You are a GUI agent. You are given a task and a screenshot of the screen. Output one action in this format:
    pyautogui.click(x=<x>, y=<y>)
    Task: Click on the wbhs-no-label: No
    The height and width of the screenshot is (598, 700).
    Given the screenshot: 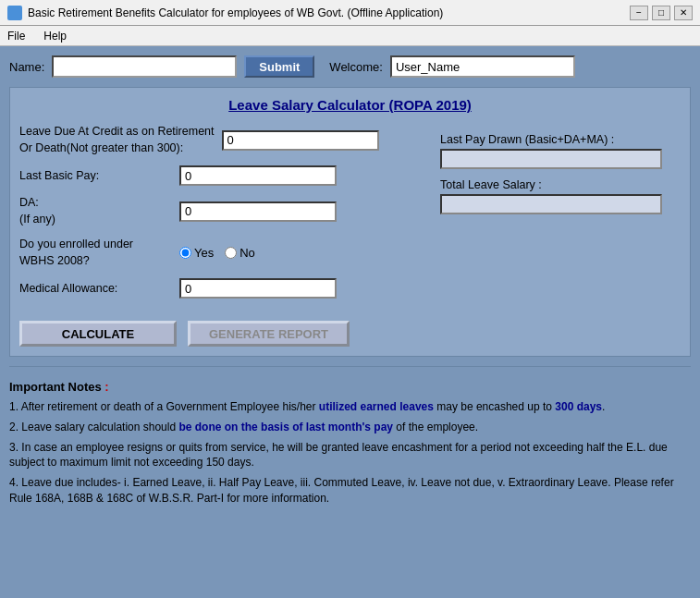 What is the action you would take?
    pyautogui.click(x=248, y=253)
    